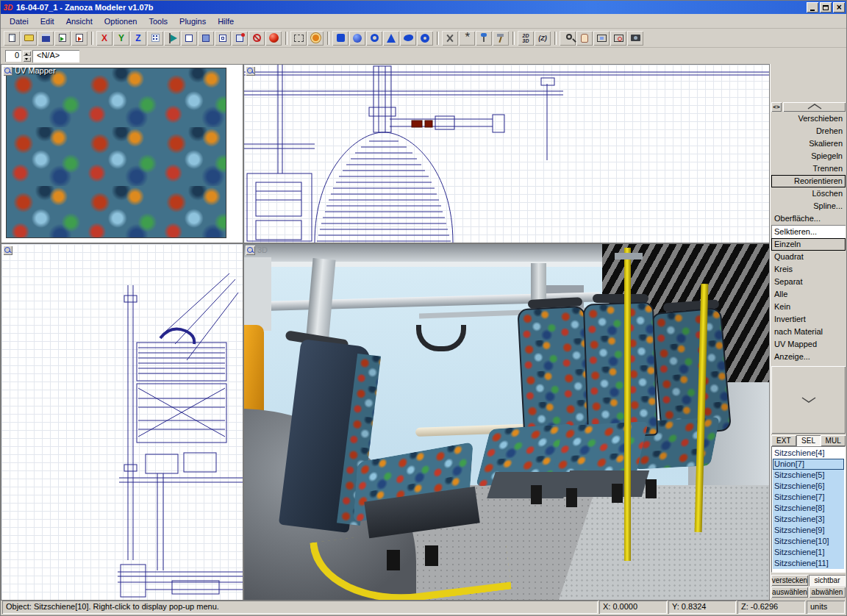 This screenshot has width=847, height=616. Describe the element at coordinates (46, 38) in the screenshot. I see `save-icon` at that location.